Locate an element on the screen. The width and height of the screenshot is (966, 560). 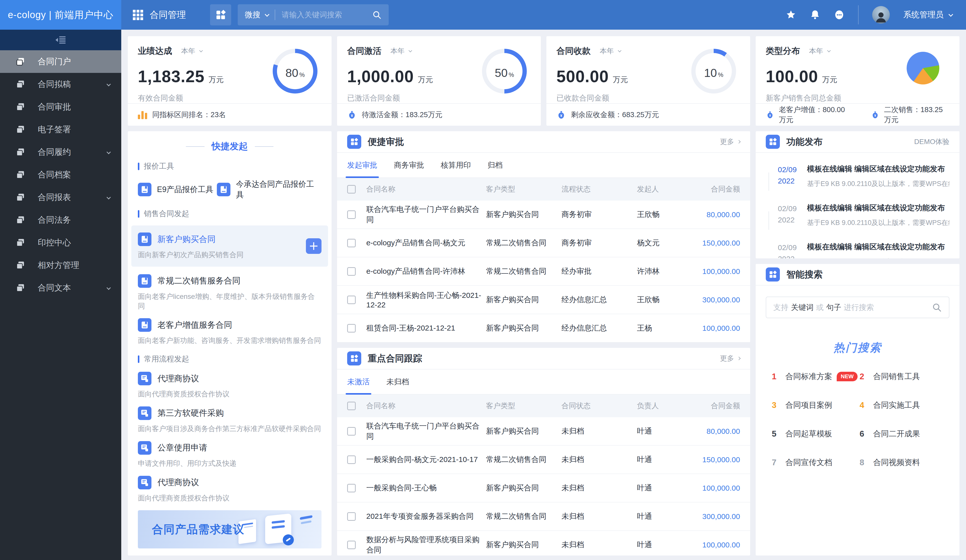
favorite-star-icon is located at coordinates (791, 15).